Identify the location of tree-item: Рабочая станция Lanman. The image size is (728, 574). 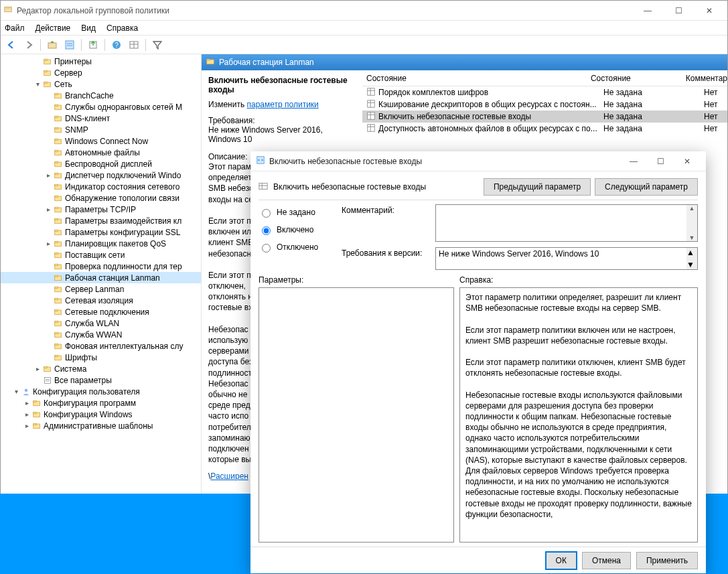
(100, 277).